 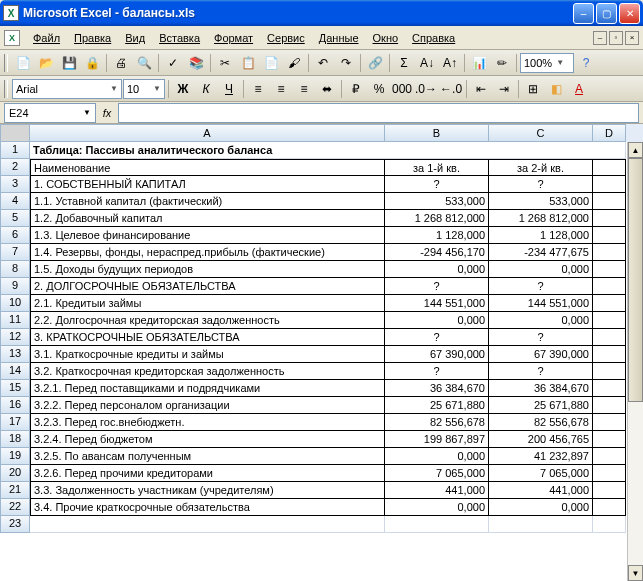 What do you see at coordinates (208, 422) in the screenshot?
I see `cell: 3.2.3. Перед гос.внебюджетн.` at bounding box center [208, 422].